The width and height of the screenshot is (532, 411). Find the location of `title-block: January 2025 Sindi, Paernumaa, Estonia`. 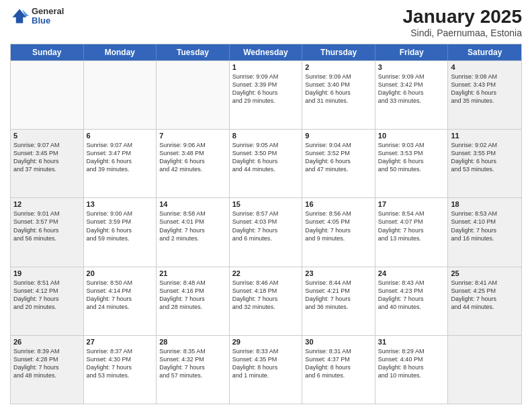

title-block: January 2025 Sindi, Paernumaa, Estonia is located at coordinates (462, 23).